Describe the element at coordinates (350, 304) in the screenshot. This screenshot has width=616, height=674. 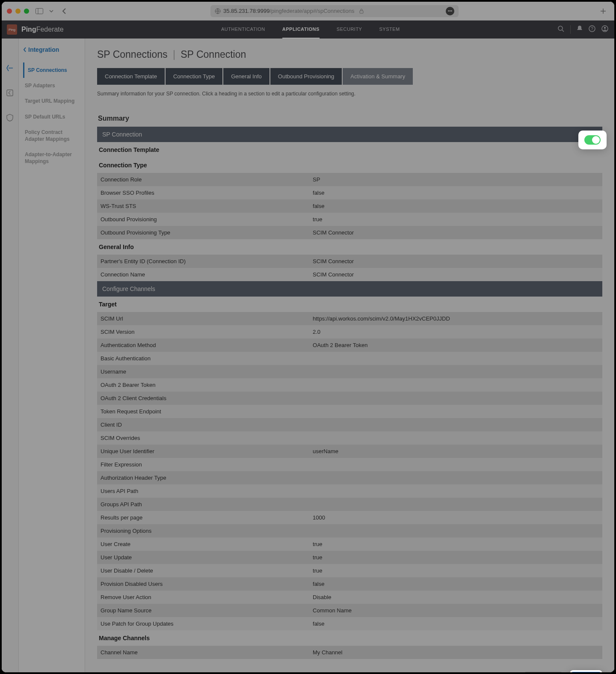
I see `target-heading: Target` at that location.